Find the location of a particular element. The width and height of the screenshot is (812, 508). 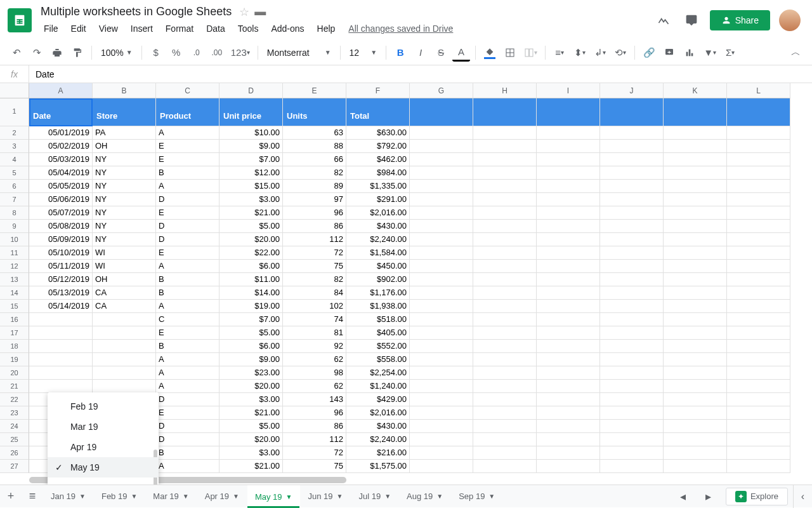

font-select: Montserrat▼ is located at coordinates (299, 53).